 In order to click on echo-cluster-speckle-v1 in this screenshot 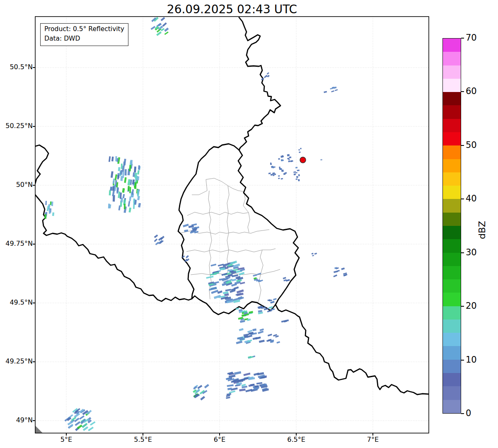, I will do `click(273, 165)`.